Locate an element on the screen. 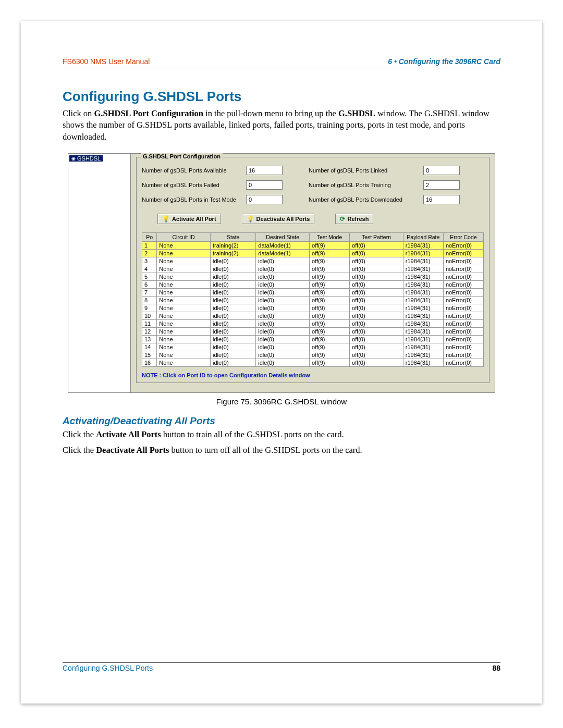  table-row: 9Noneidle(0)idle(0)off(9)off(0)r1984(31)… is located at coordinates (313, 307).